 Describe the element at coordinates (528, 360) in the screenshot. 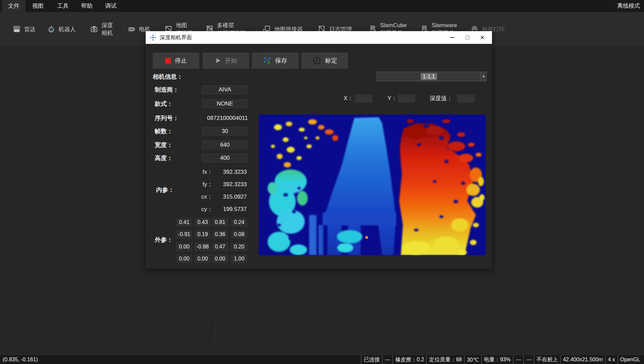

I see `status-placeholder-3: ---` at that location.